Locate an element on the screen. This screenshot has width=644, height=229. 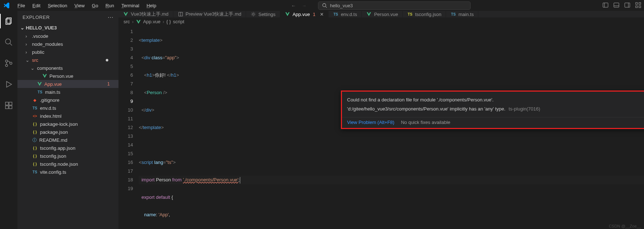
folder-item: ›.vscode is located at coordinates (68, 36).